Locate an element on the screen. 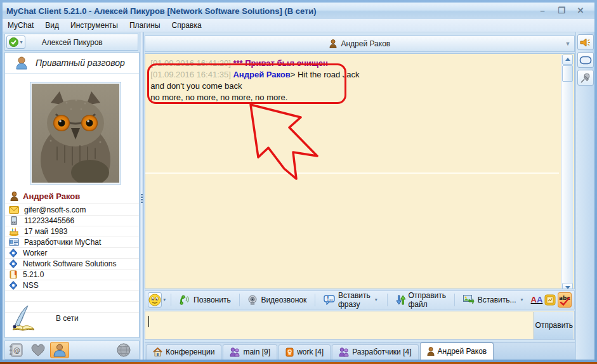 The height and width of the screenshot is (364, 597). chat-scrollbar is located at coordinates (567, 172).